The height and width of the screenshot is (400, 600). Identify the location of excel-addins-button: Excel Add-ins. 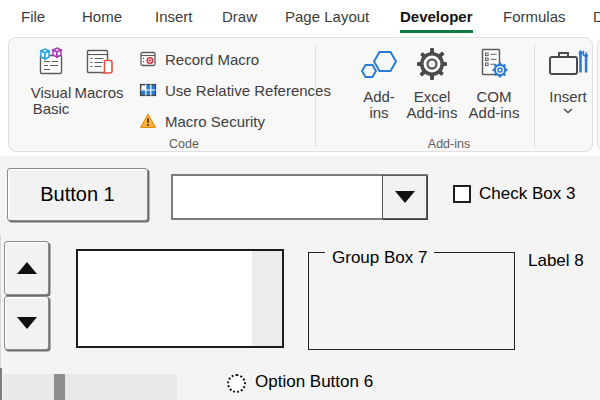
(432, 84).